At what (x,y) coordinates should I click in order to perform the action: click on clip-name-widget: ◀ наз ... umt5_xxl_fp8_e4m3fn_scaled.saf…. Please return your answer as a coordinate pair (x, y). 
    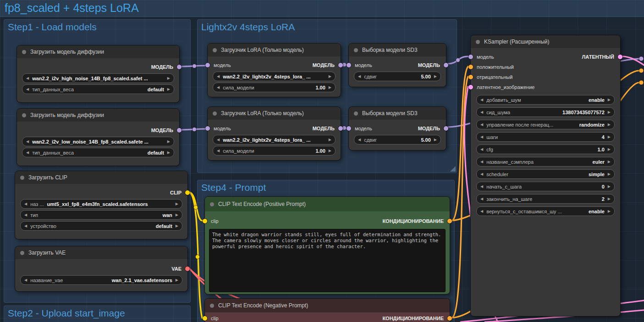
    Looking at the image, I should click on (101, 204).